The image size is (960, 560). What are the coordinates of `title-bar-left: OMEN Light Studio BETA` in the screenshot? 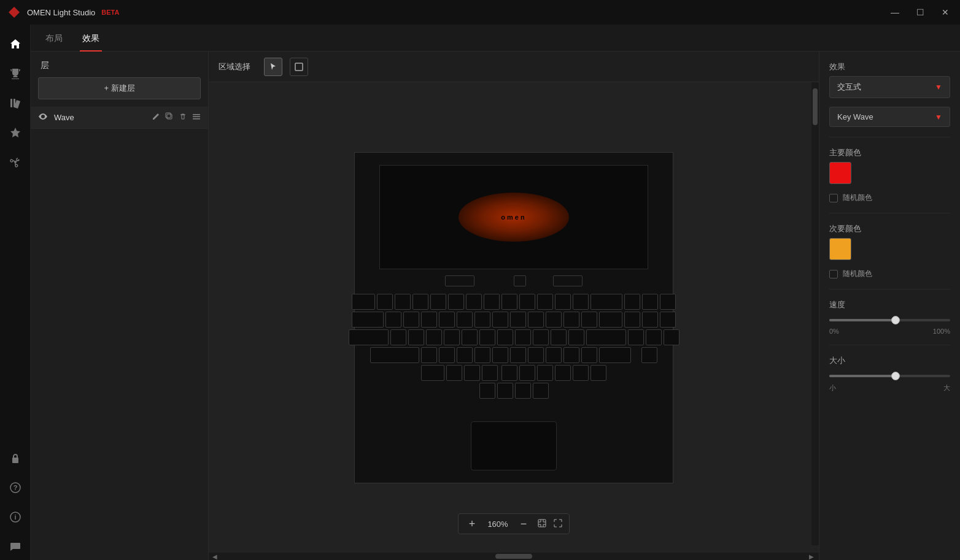 It's located at (63, 12).